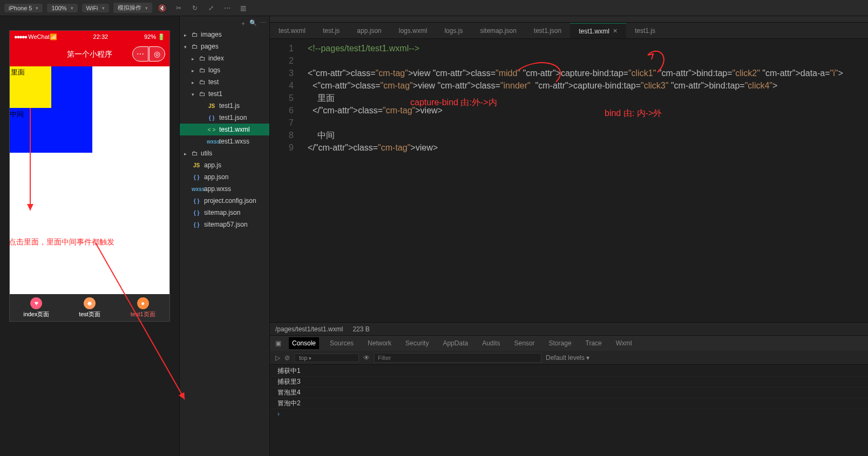  Describe the element at coordinates (615, 31) in the screenshot. I see `close-icon: ✕` at that location.